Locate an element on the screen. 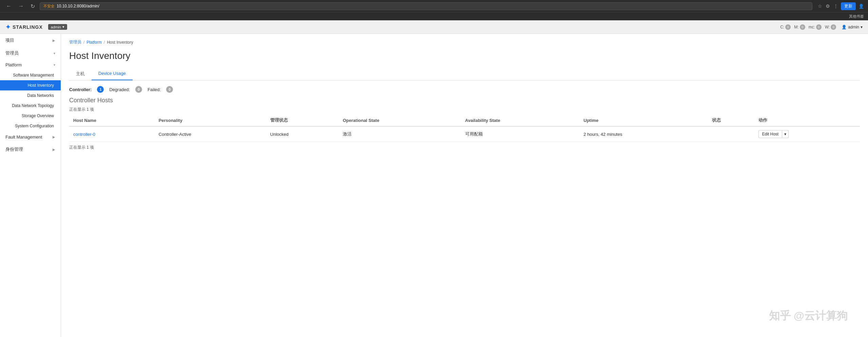 Image resolution: width=868 pixels, height=337 pixels. sidebar-sysconfig-label: System Configuration is located at coordinates (35, 126).